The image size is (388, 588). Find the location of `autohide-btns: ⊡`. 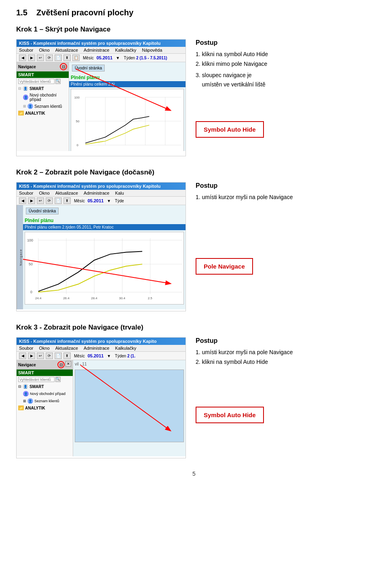

autohide-btns: ⊡ is located at coordinates (63, 67).